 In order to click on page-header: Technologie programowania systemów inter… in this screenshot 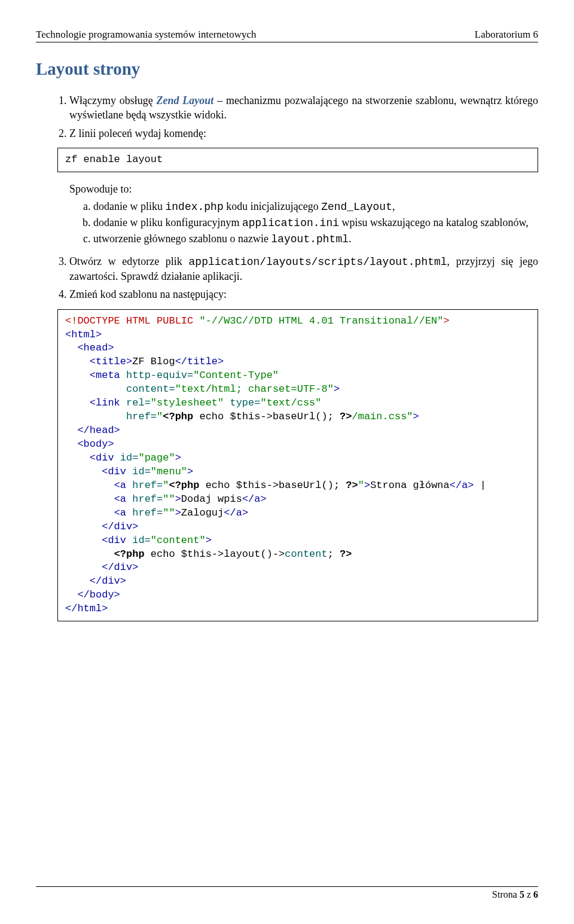, I will do `click(287, 36)`.